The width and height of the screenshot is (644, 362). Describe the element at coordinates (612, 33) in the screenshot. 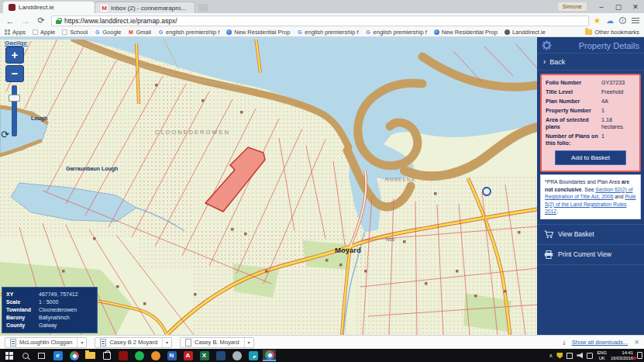

I see `other-bookmarks: Other bookmarks` at that location.